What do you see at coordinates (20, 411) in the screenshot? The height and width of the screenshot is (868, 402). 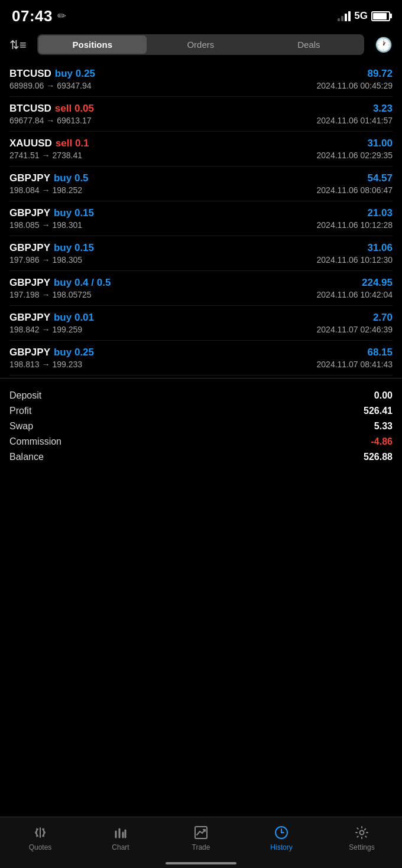 I see `profit-label: Profit` at bounding box center [20, 411].